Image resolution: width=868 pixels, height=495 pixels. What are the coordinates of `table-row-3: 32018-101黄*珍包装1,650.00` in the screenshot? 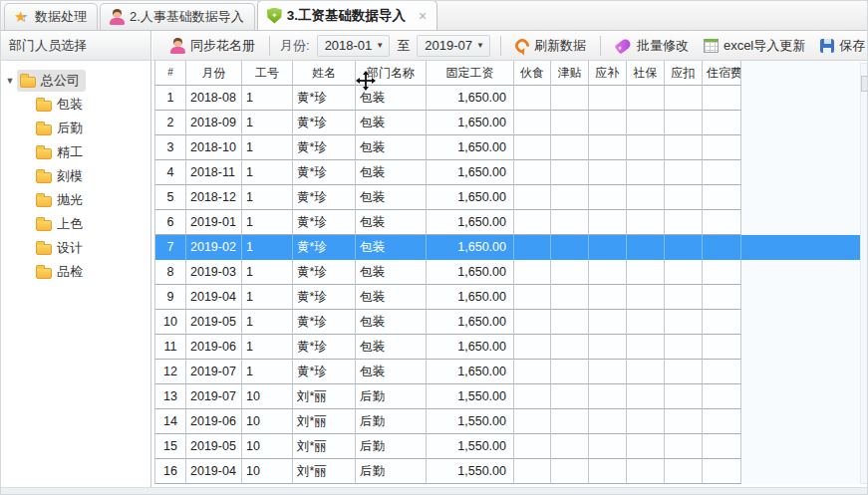 It's located at (508, 147).